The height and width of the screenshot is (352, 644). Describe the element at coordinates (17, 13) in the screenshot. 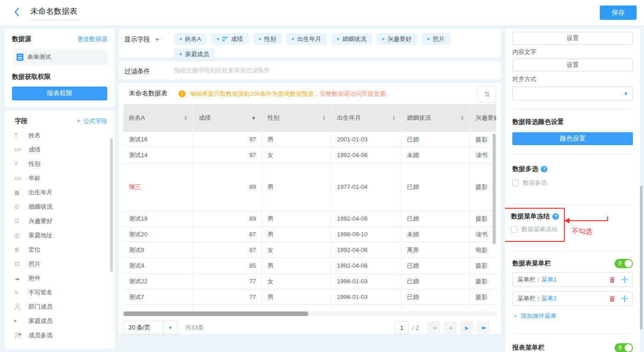

I see `chevron-left-icon` at that location.